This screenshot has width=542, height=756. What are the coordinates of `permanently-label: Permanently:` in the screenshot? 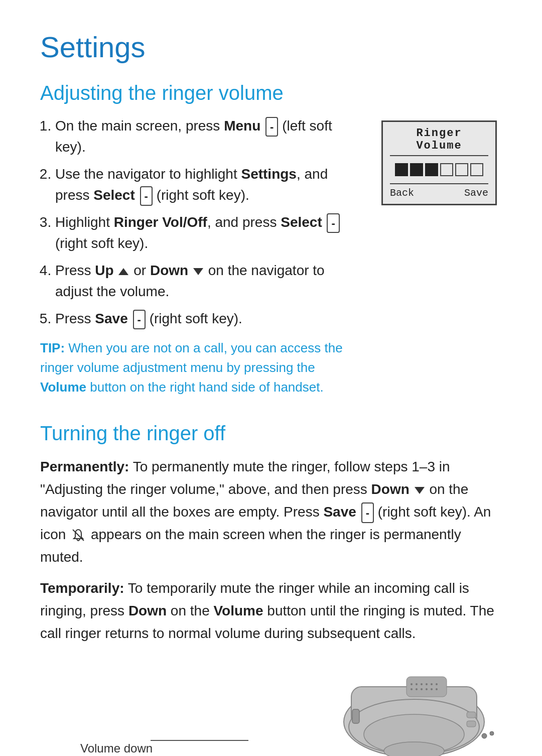 It's located at (84, 467).